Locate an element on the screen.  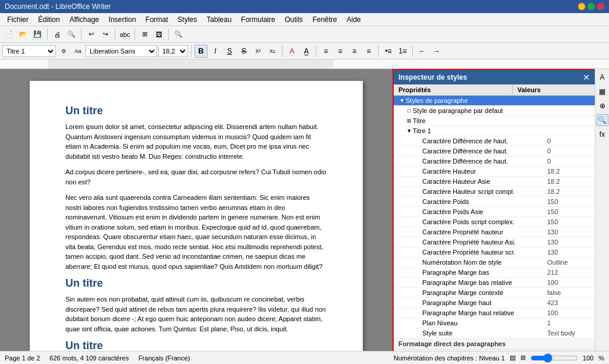
menu-edition: Édition is located at coordinates (49, 20).